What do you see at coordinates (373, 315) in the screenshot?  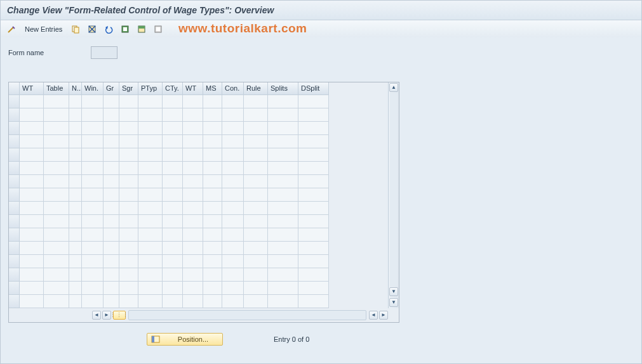 I see `scroll-left-button-2: ◄` at bounding box center [373, 315].